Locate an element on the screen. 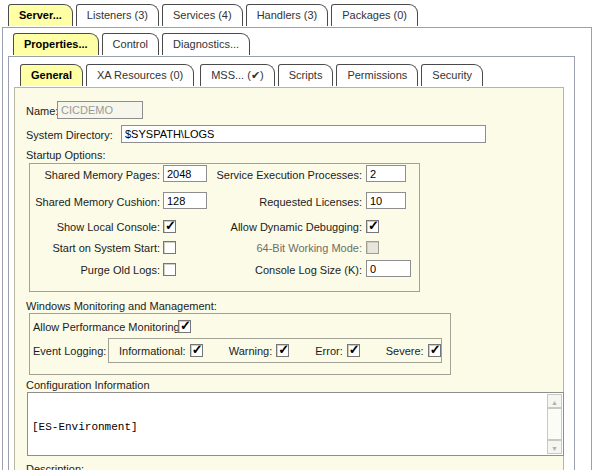 This screenshot has width=600, height=470. requested-licenses-input is located at coordinates (386, 200).